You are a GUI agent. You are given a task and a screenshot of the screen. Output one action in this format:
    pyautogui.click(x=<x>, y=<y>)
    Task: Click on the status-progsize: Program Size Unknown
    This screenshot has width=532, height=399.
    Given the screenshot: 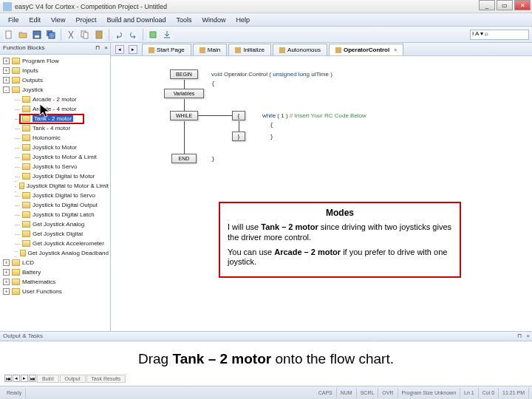 What is the action you would take?
    pyautogui.click(x=430, y=393)
    